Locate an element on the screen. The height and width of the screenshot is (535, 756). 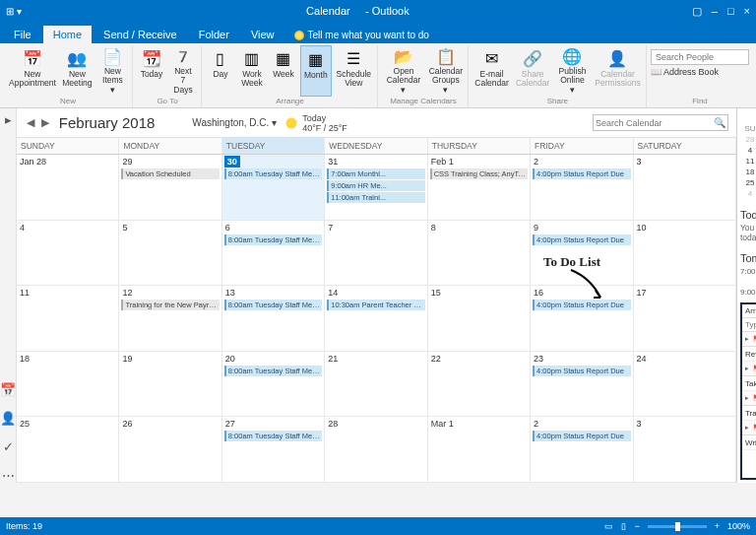
nav-people-icon: 👤 is located at coordinates (8, 418).